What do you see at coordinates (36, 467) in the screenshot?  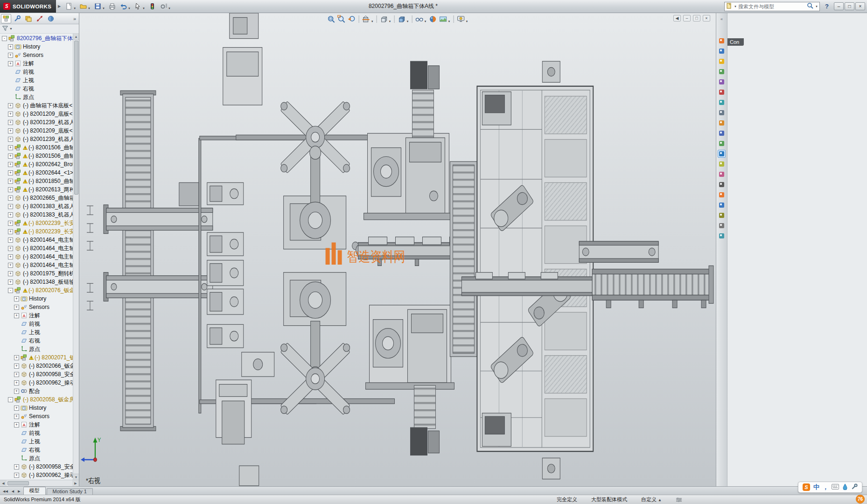 I see `tree-item: +(-) 82000958_安全开关` at bounding box center [36, 467].